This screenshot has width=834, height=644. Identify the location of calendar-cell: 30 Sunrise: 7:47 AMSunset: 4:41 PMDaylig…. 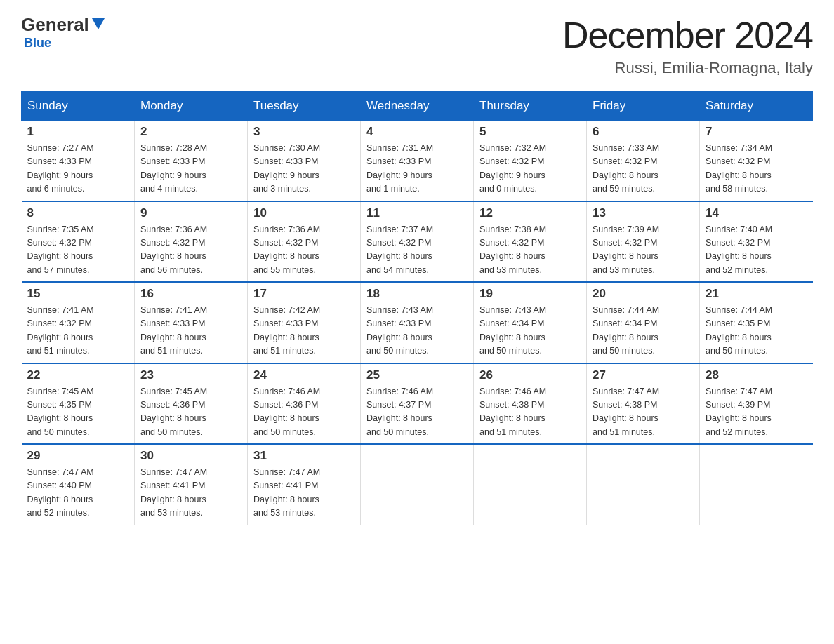
(191, 484).